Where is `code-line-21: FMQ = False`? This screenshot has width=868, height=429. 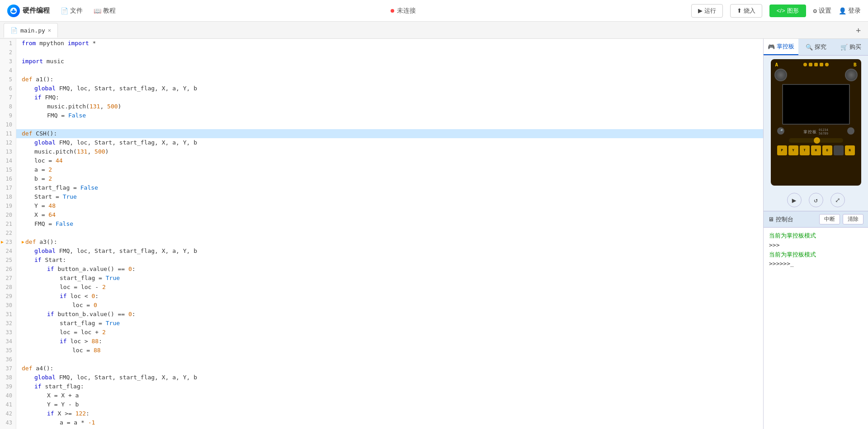 code-line-21: FMQ = False is located at coordinates (390, 224).